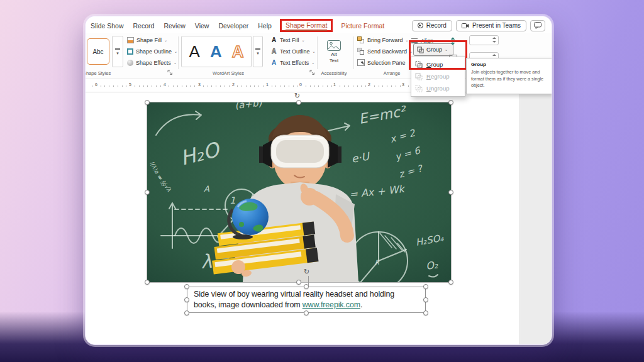 Image resolution: width=644 pixels, height=362 pixels. Describe the element at coordinates (538, 25) in the screenshot. I see `comment-icon` at that location.